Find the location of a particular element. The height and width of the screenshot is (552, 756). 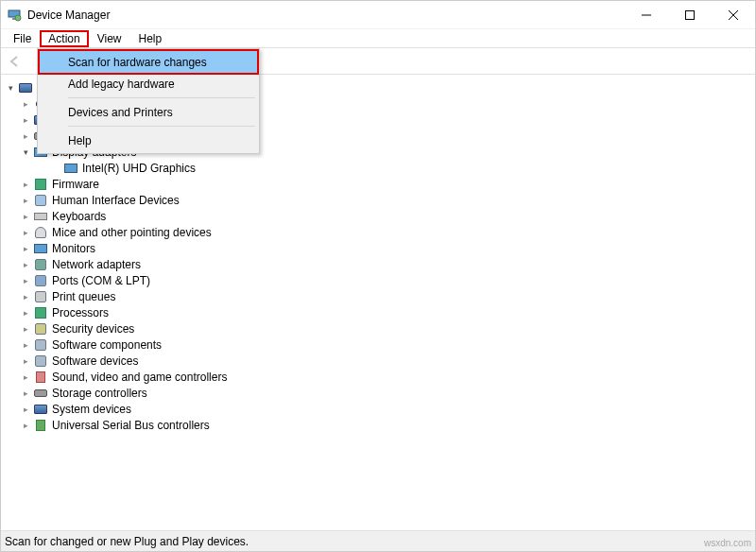

tree-label: Sound, video and game controllers is located at coordinates (140, 377).